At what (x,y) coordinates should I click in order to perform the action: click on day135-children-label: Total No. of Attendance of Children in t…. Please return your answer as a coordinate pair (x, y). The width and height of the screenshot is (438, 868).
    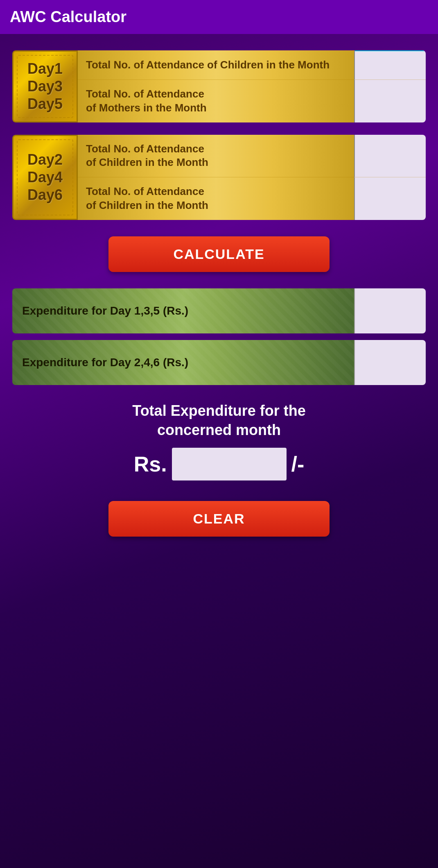
    Looking at the image, I should click on (208, 65).